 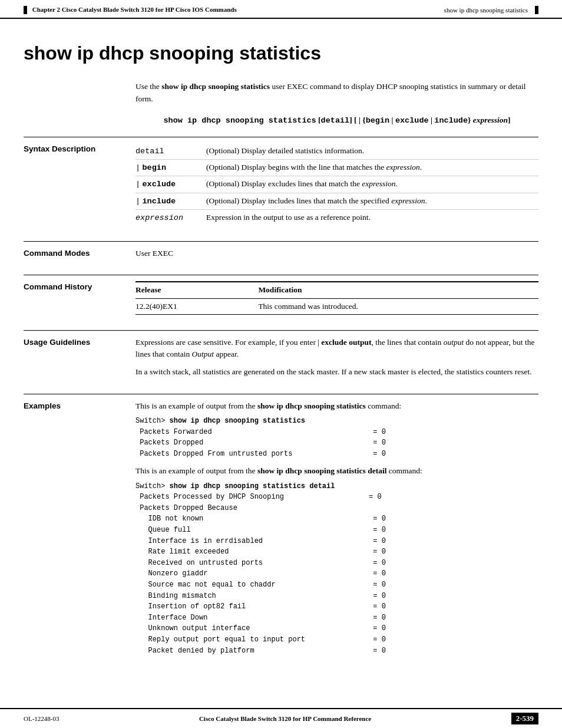 I want to click on command-history-section: Command History Release Modification 12.…, so click(x=281, y=298).